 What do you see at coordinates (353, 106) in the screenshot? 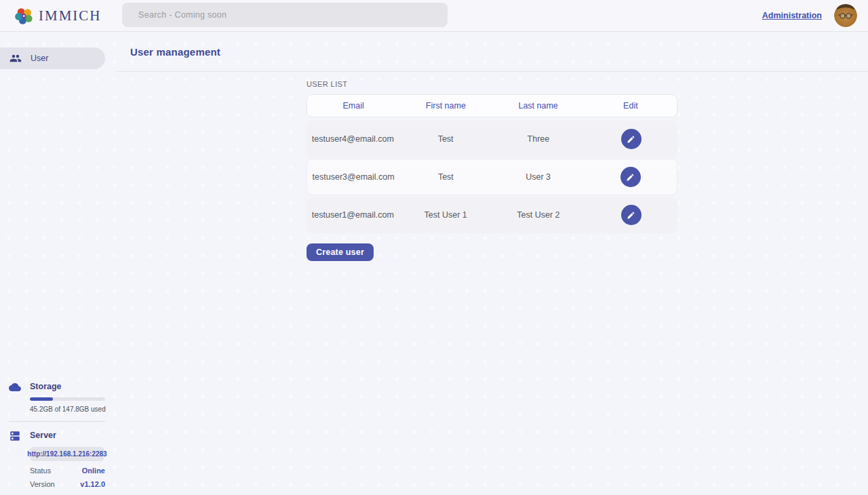
I see `column-header-email: Email` at bounding box center [353, 106].